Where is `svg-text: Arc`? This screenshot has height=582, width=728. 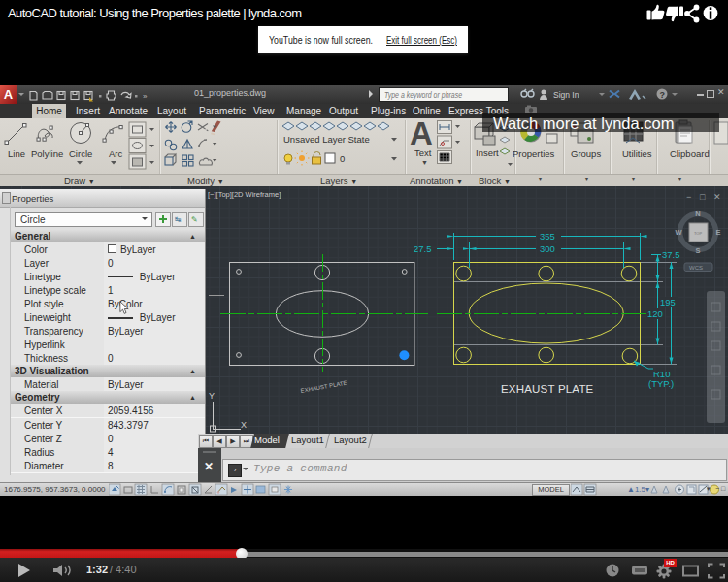 svg-text: Arc is located at coordinates (116, 153).